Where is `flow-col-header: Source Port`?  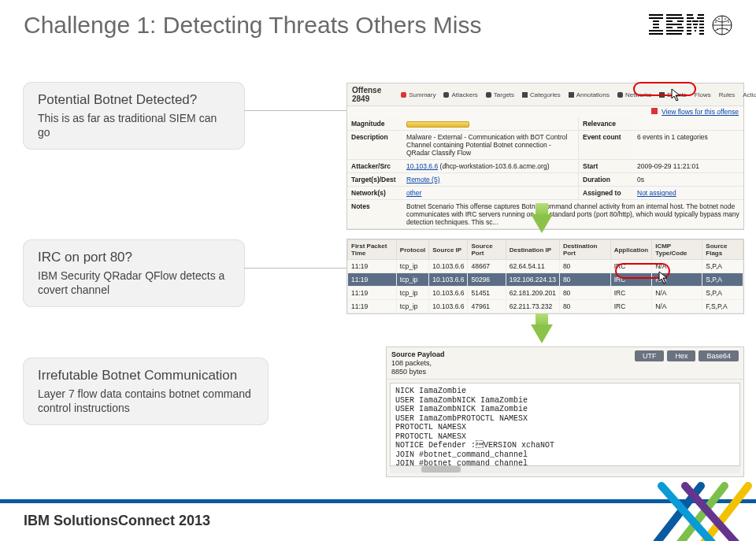 flow-col-header: Source Port is located at coordinates (487, 250).